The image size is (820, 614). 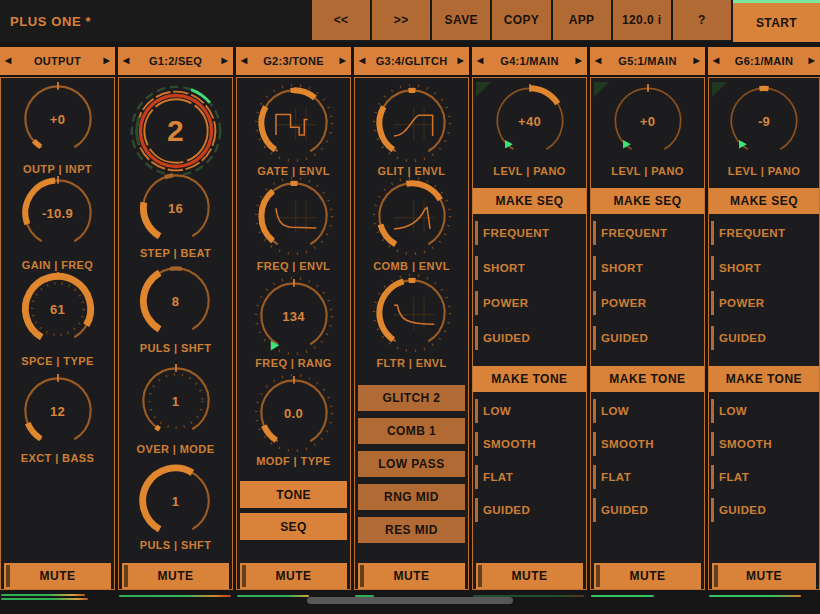 I want to click on knob-over-mode: 1, so click(x=176, y=401).